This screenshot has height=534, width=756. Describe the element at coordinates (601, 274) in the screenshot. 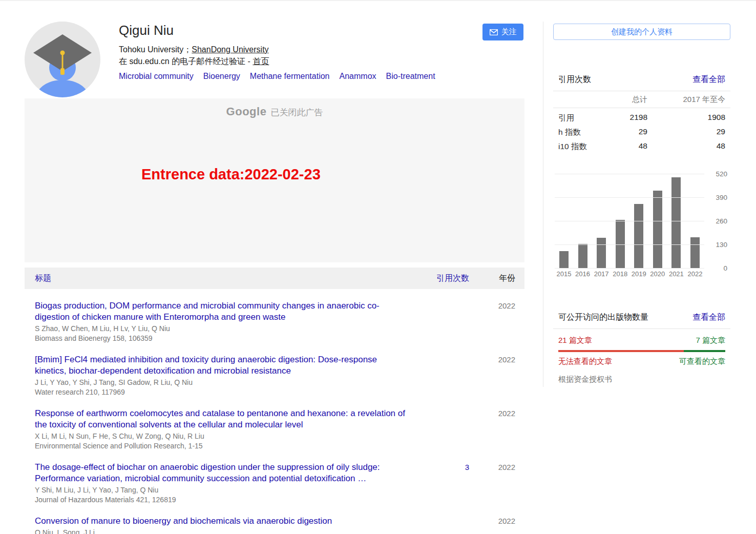

I see `chart-x-tick-label: 2017` at that location.